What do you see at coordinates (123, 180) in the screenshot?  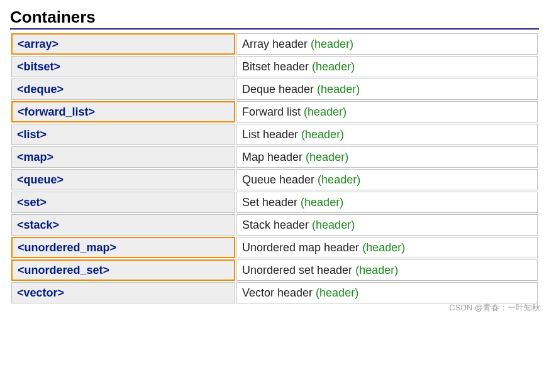 I see `header-link: <queue>` at bounding box center [123, 180].